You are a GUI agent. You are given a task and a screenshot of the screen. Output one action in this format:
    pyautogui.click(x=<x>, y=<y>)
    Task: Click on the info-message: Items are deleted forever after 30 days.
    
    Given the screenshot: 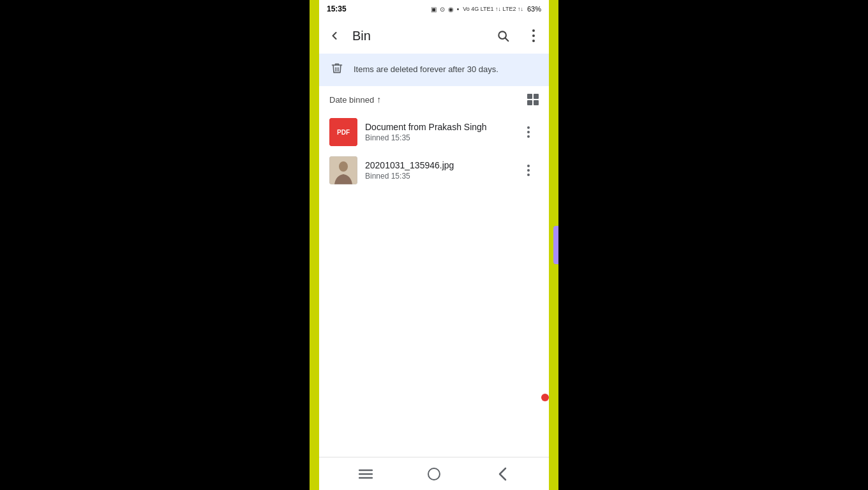 What is the action you would take?
    pyautogui.click(x=426, y=70)
    